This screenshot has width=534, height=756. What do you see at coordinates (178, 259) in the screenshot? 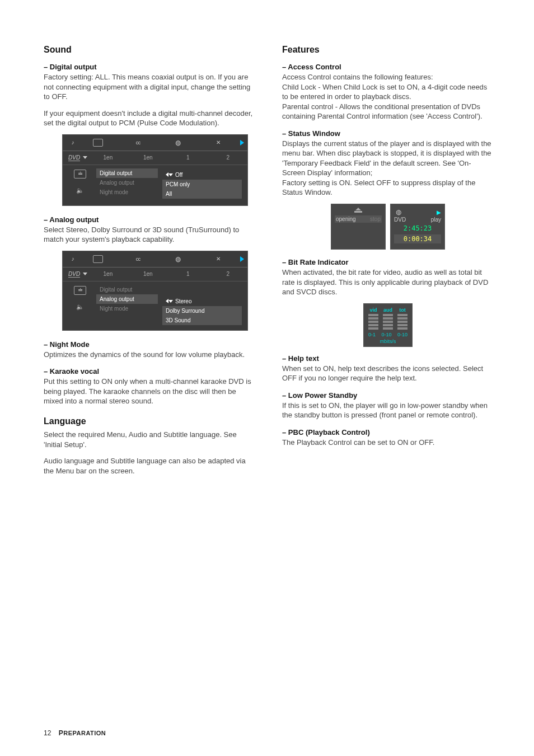
I see `globe-icon` at bounding box center [178, 259].